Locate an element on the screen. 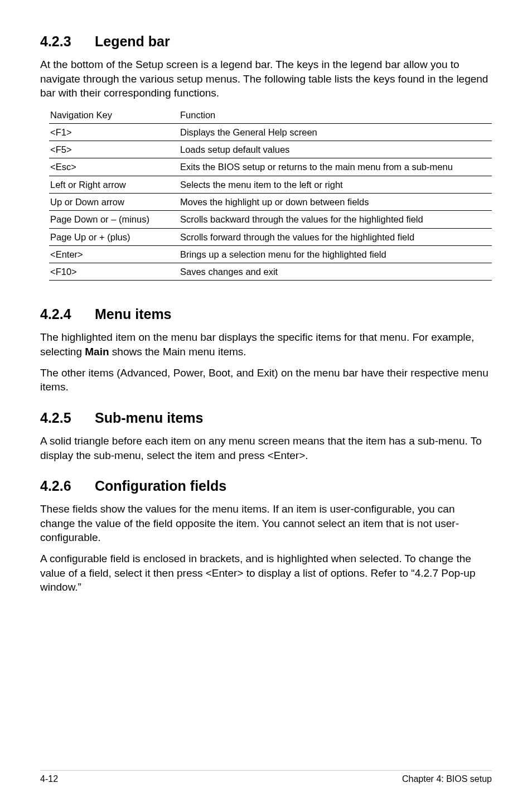  section-heading-configuration-fields: 4.2.6Configuration fields is located at coordinates (266, 486).